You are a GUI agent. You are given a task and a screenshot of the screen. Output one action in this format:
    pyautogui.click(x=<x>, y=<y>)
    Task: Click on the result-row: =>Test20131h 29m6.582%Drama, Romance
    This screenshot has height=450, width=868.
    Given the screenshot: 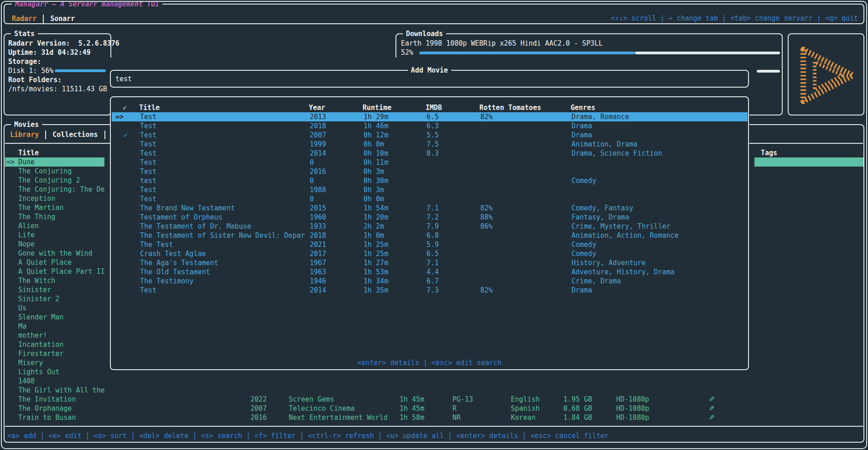 What is the action you would take?
    pyautogui.click(x=430, y=117)
    